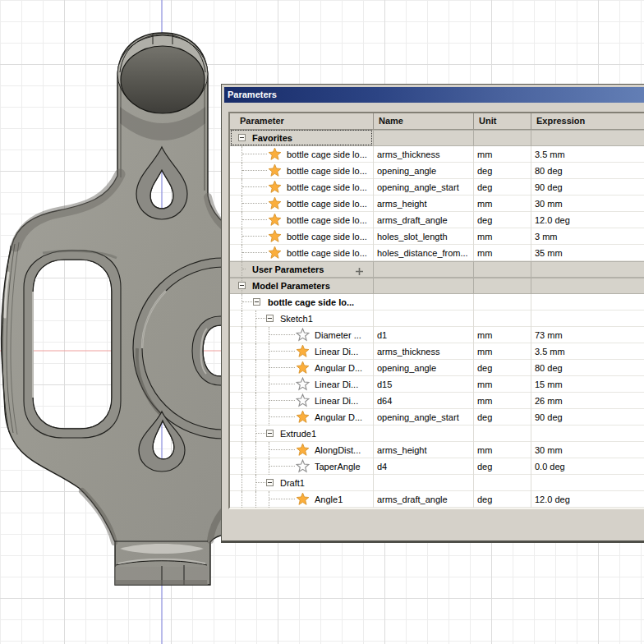  Describe the element at coordinates (437, 483) in the screenshot. I see `group-row: Draft1` at that location.